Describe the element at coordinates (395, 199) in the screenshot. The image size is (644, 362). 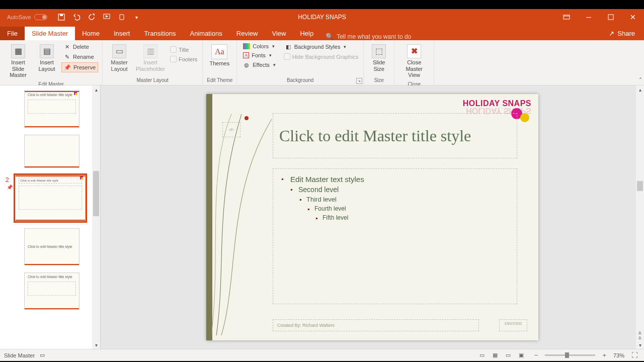
I see `body-level-3: Third level` at that location.